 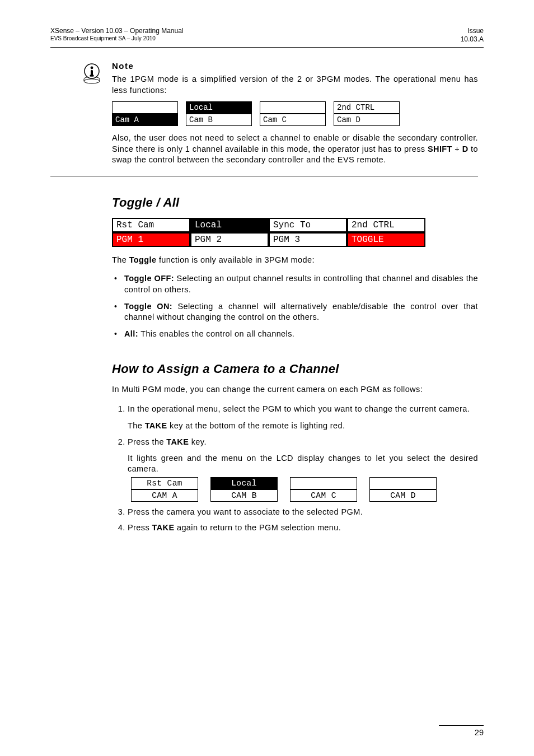 I want to click on toggle-intro-c: function is only available in 3PGM mode:, so click(x=235, y=260).